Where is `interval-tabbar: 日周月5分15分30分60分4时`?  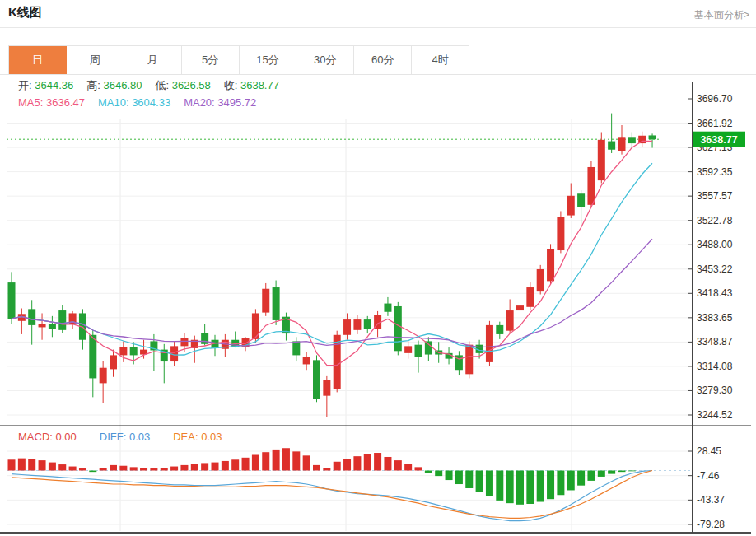
interval-tabbar: 日周月5分15分30分60分4时 is located at coordinates (239, 59).